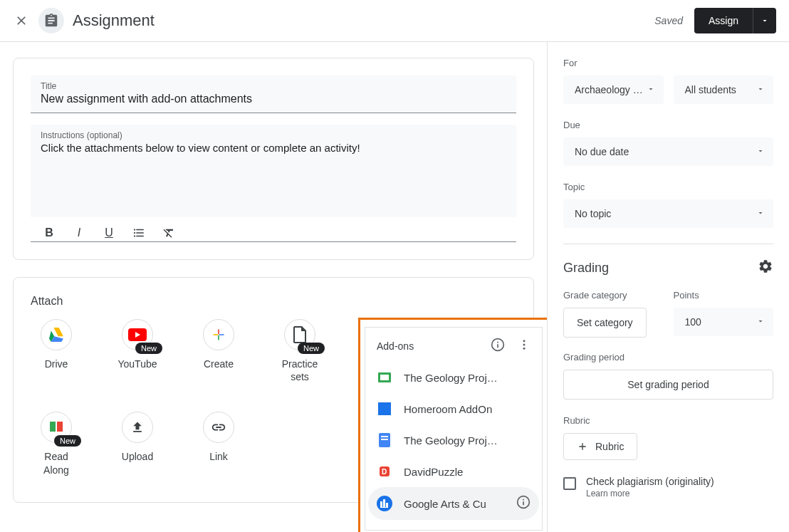  I want to click on plus-icon, so click(582, 447).